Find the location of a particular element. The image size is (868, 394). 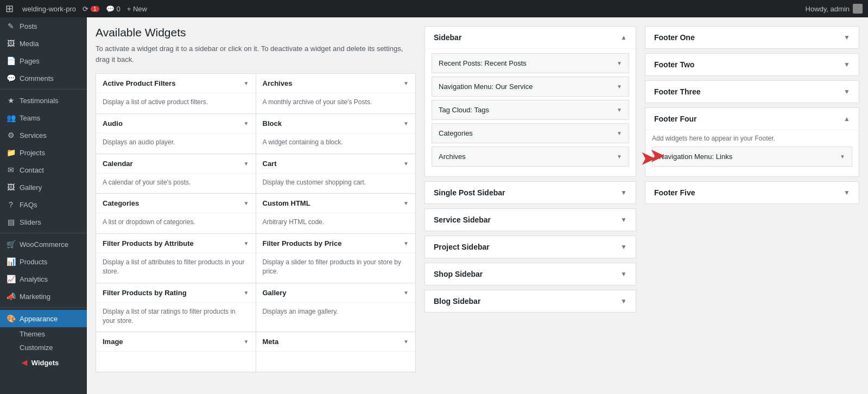

widget-description: Displays an image gallery. is located at coordinates (336, 313).